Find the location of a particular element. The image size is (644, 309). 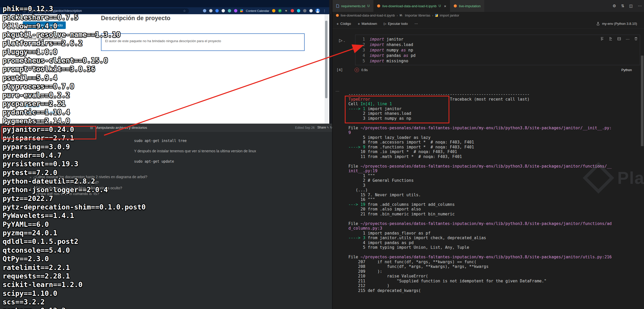

output-line: 15 7. Never import utils. is located at coordinates (495, 195).